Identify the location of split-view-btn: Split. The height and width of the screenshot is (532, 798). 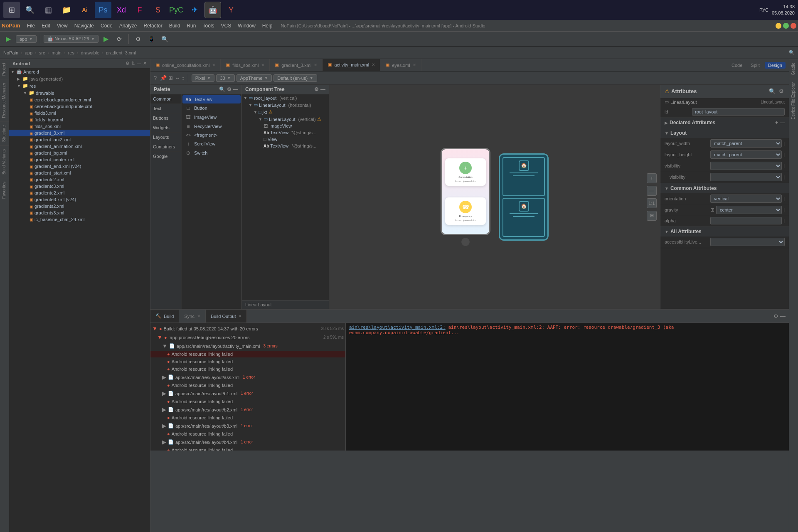
(755, 65).